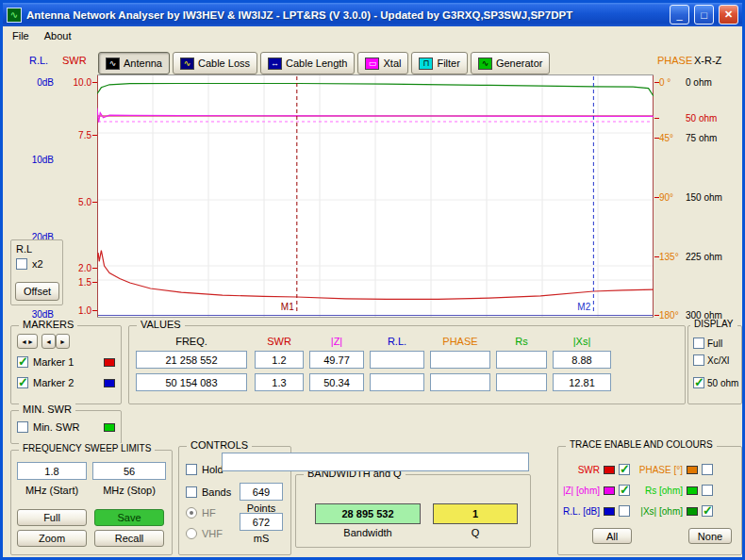 The image size is (745, 560). Describe the element at coordinates (699, 83) in the screenshot. I see `ohm-tick: 0 ohm` at that location.